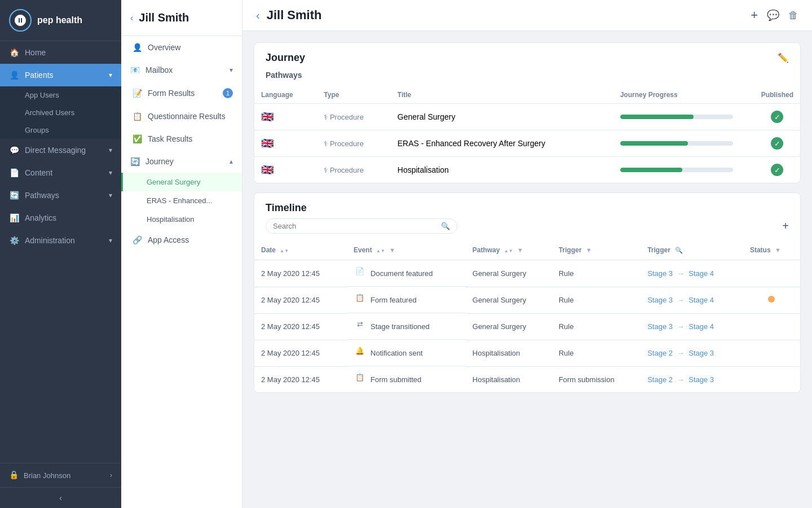 The image size is (812, 508). Describe the element at coordinates (14, 218) in the screenshot. I see `analytics-icon: 📊` at that location.